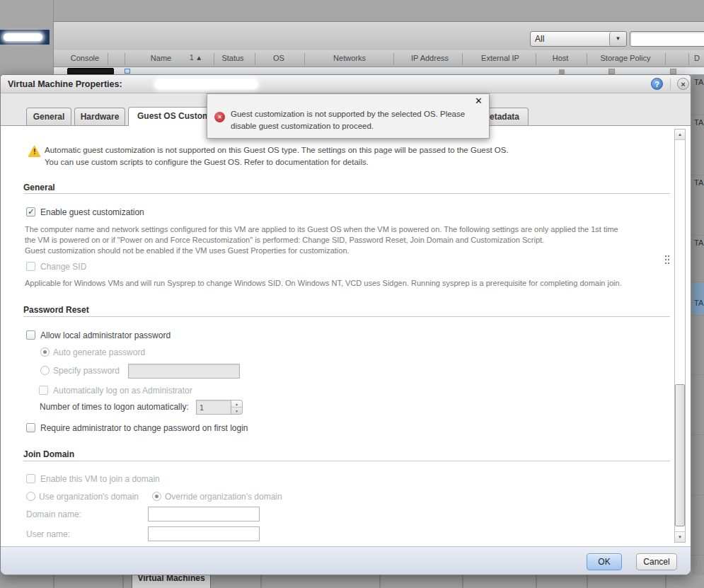  What do you see at coordinates (204, 534) in the screenshot?
I see `user-name-input` at bounding box center [204, 534].